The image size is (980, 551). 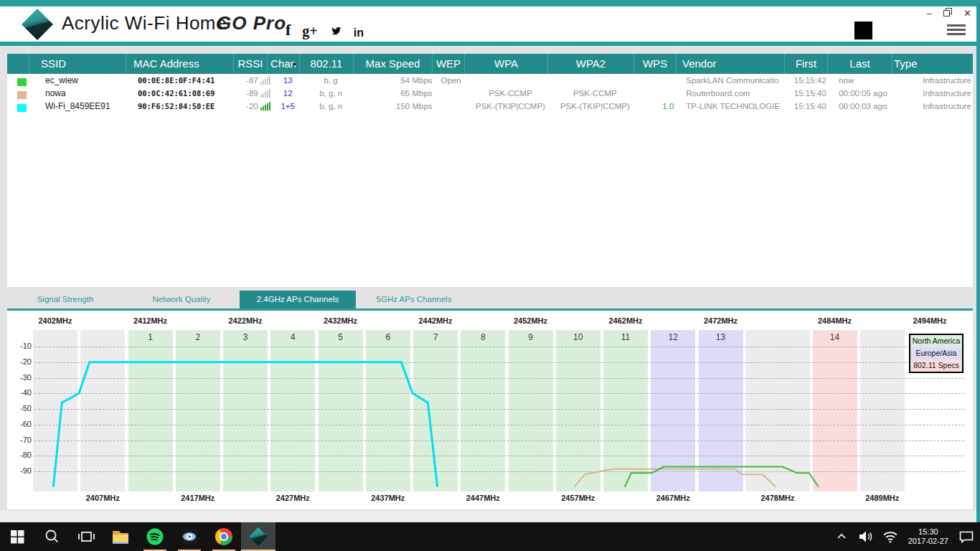 What do you see at coordinates (310, 32) in the screenshot?
I see `google-plus-icon: g+` at bounding box center [310, 32].